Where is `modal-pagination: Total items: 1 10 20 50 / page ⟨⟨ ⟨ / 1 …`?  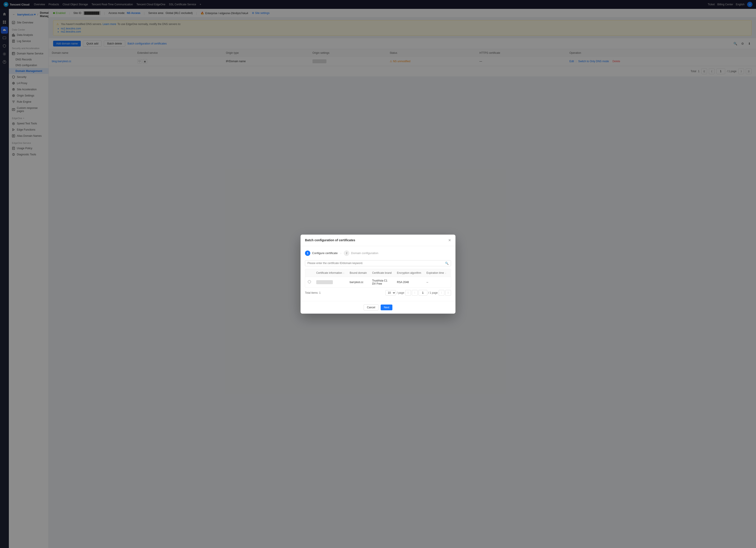
modal-pagination: Total items: 1 10 20 50 / page ⟨⟨ ⟨ / 1 … is located at coordinates (378, 292).